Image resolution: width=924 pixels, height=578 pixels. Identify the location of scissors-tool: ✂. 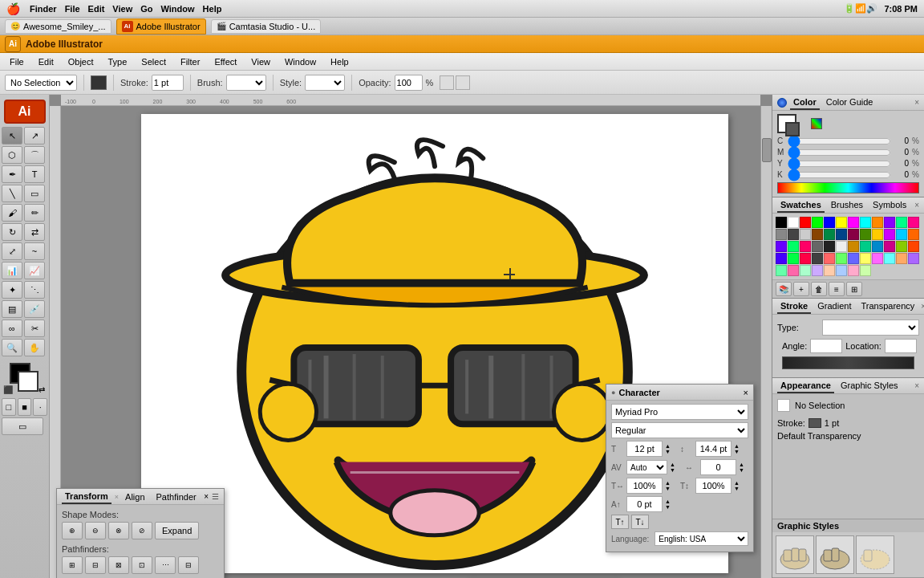
(34, 328).